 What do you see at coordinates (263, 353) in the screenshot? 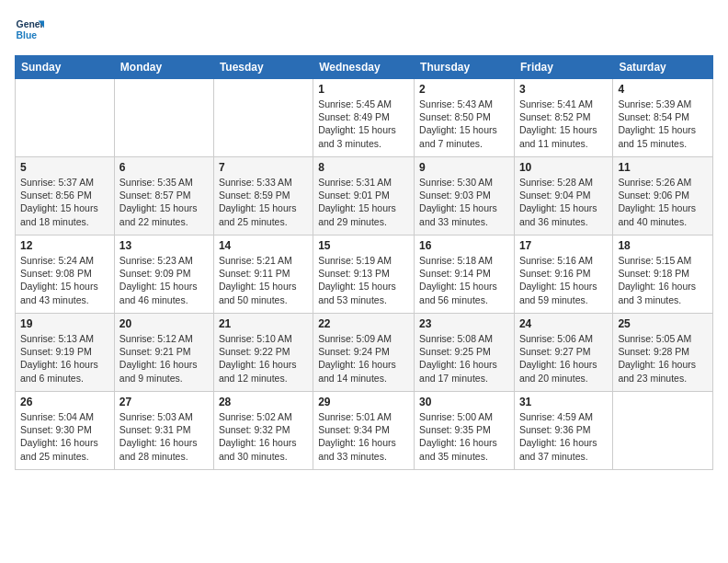
I see `calendar-cell: 21Sunrise: 5:10 AM Sunset: 9:22 PM Dayli…` at bounding box center [263, 353].